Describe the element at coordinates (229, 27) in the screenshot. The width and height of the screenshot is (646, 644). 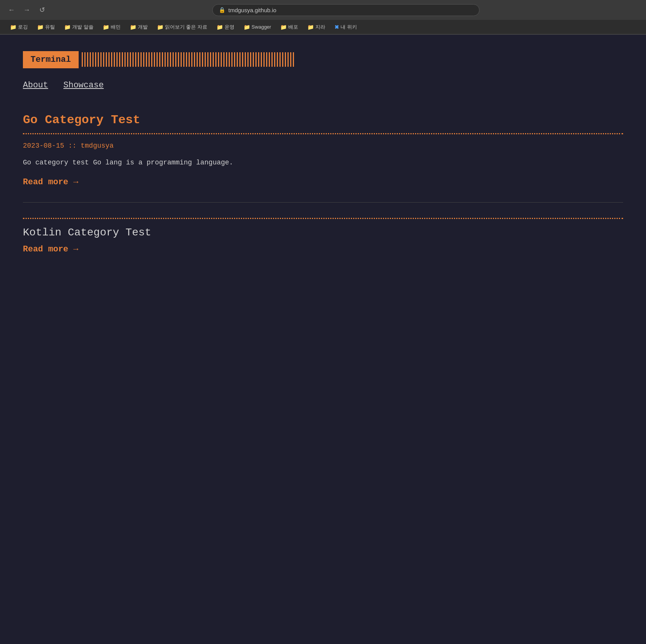
I see `bookmark-label: 운영` at that location.